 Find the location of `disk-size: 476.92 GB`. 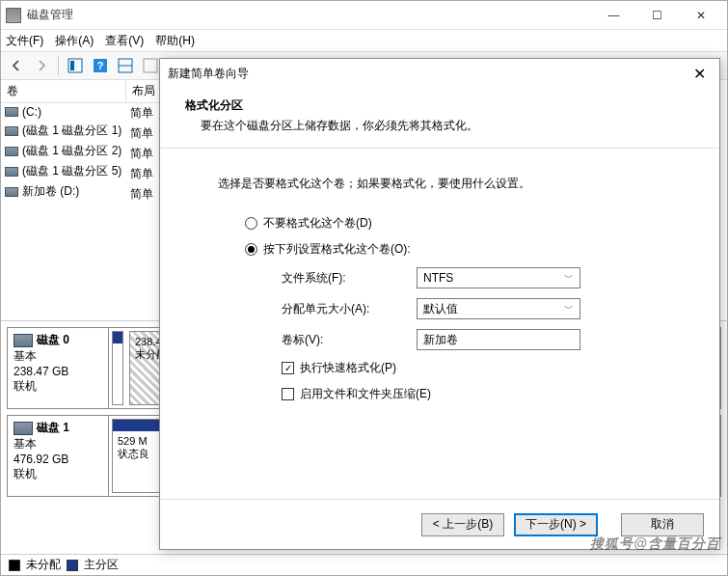

disk-size: 476.92 GB is located at coordinates (58, 459).